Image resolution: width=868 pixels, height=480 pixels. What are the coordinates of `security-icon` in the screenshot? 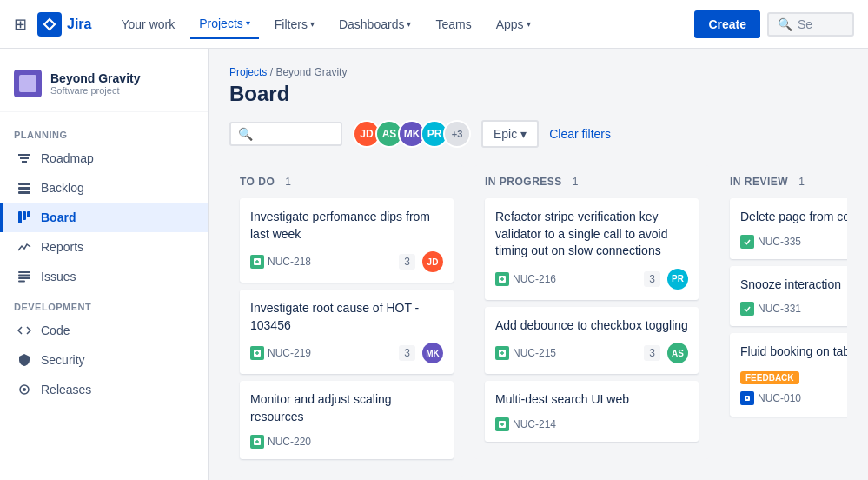 It's located at (24, 360).